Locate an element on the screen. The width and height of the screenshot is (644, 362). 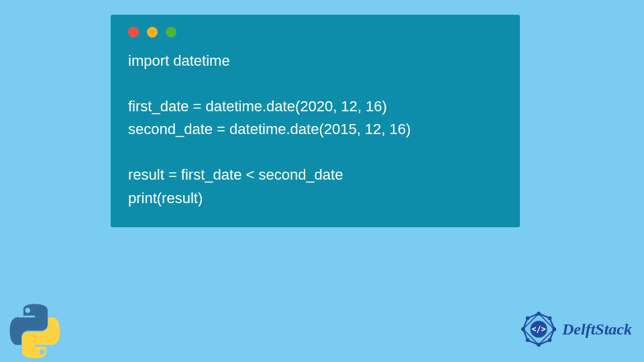
delftstack-branding: </> DelftStack is located at coordinates (576, 329).